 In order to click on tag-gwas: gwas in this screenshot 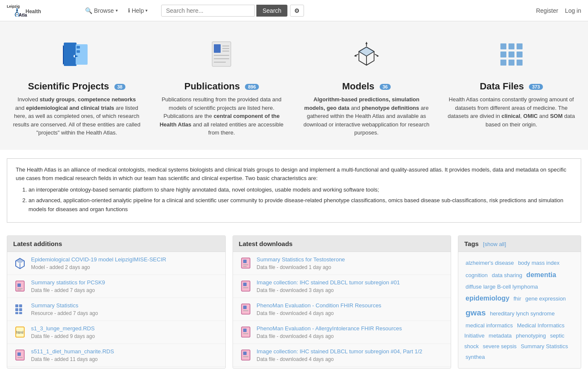, I will do `click(476, 312)`.